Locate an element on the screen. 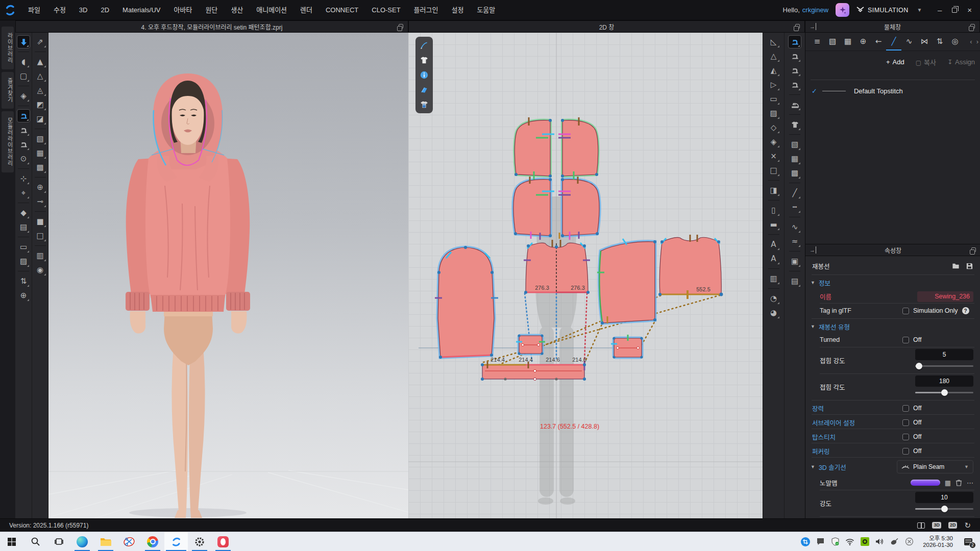  lock-garment-icon is located at coordinates (424, 105).